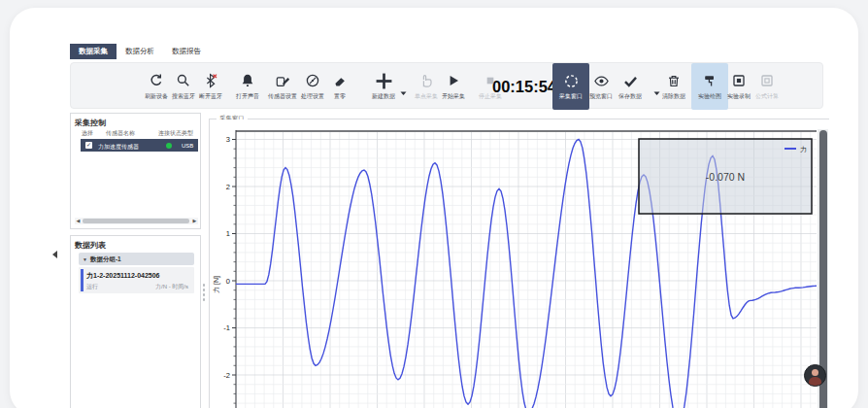  What do you see at coordinates (204, 292) in the screenshot?
I see `panel-splitter` at bounding box center [204, 292].